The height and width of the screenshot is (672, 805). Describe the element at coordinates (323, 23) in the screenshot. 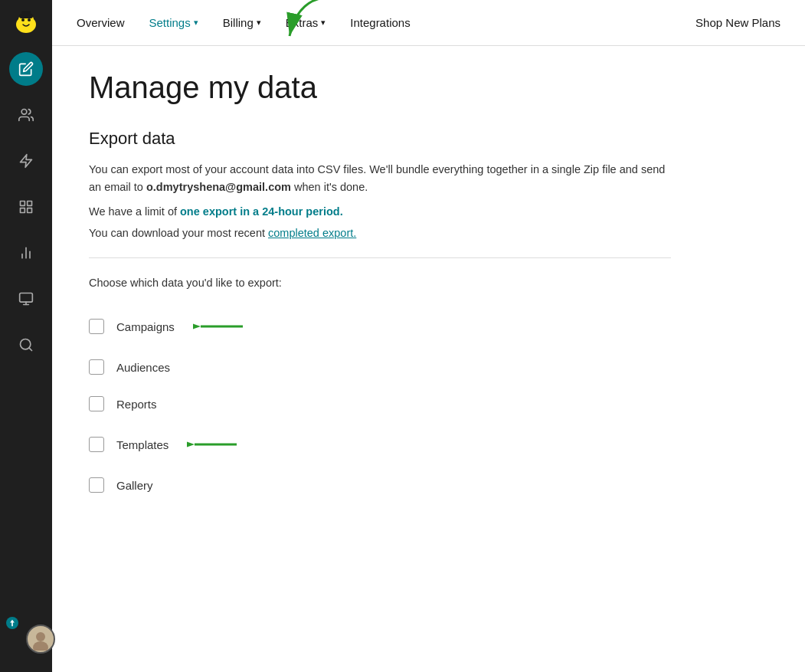

I see `extras-chevron: ▾` at that location.